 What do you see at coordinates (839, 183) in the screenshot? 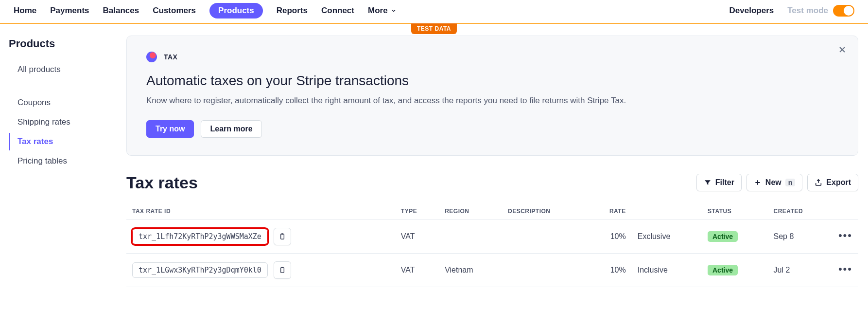
I see `export-label: Export` at bounding box center [839, 183].